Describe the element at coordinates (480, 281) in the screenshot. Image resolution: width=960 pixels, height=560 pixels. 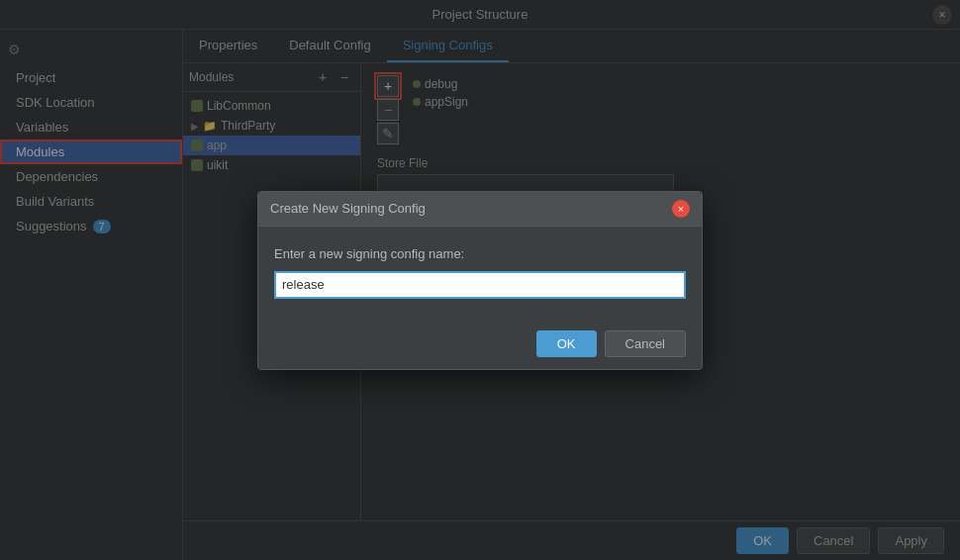
I see `create-signing-config-modal: Create New Signing Config × Enter a new …` at that location.